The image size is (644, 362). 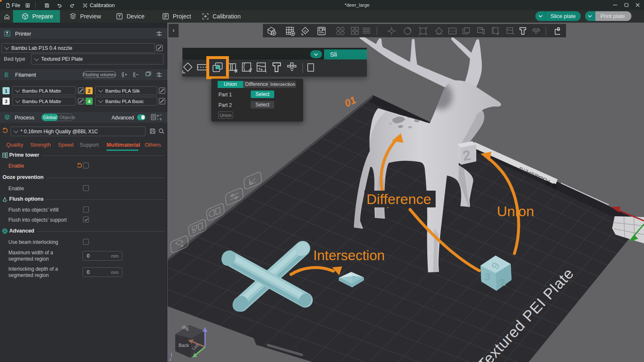 What do you see at coordinates (350, 101) in the screenshot?
I see `svg-text: 01` at bounding box center [350, 101].